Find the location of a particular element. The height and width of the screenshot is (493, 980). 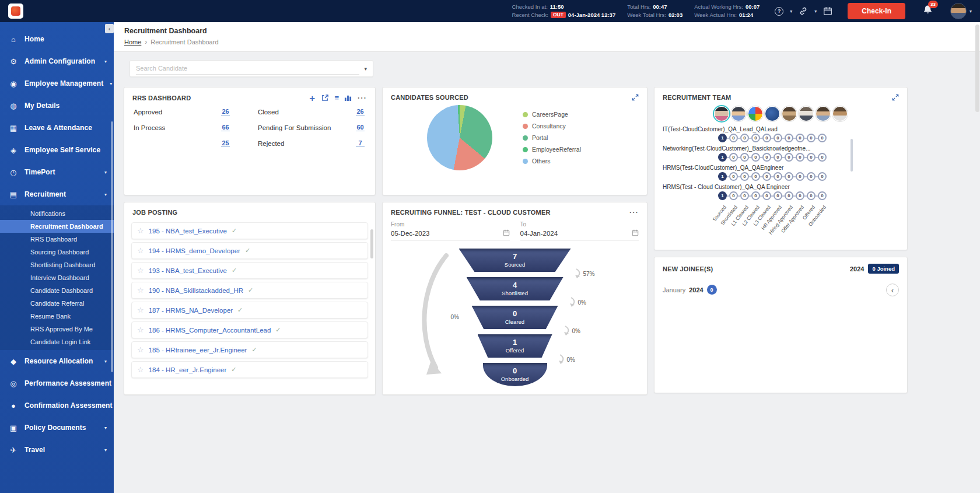

sidebar-item-my-details: ◍ My Details is located at coordinates (57, 106).